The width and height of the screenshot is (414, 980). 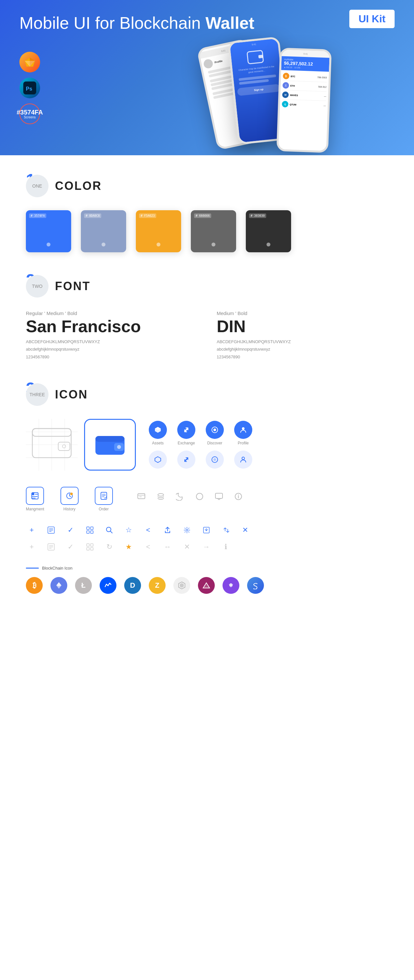 What do you see at coordinates (110, 547) in the screenshot?
I see `refresh-icon-inactive: ↻` at bounding box center [110, 547].